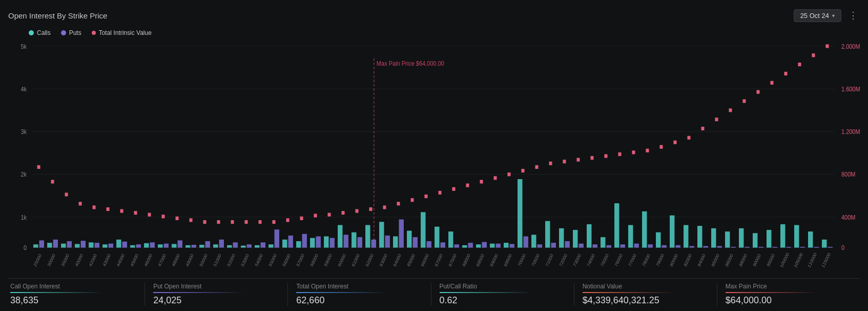 This screenshot has height=311, width=868. What do you see at coordinates (64, 33) in the screenshot?
I see `puts-dot` at bounding box center [64, 33].